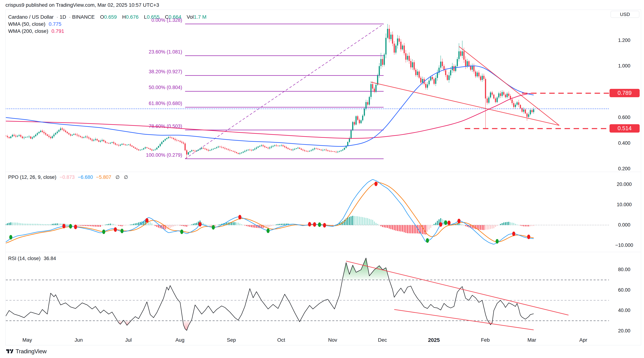 The width and height of the screenshot is (644, 358). What do you see at coordinates (625, 14) in the screenshot?
I see `currency-button: USD` at bounding box center [625, 14].